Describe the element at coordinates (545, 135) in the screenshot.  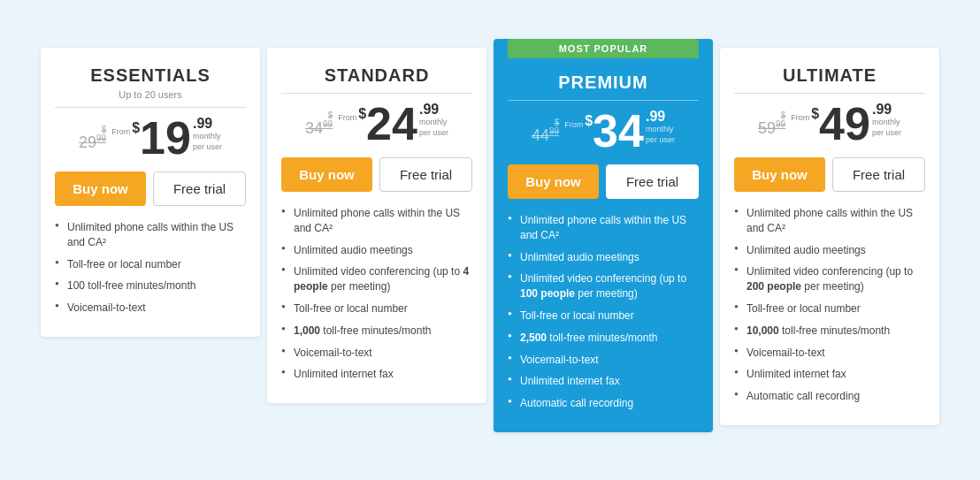
I see `old-amount-premium: 4499` at that location.